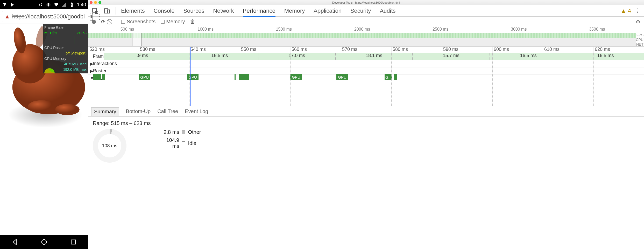 This screenshot has height=249, width=644. Describe the element at coordinates (297, 57) in the screenshot. I see `frame-cell: 17.0 ms` at that location.